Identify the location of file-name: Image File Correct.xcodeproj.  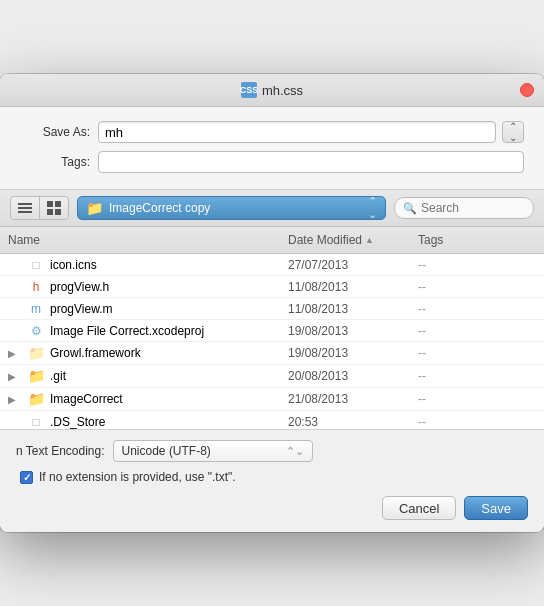
(127, 331).